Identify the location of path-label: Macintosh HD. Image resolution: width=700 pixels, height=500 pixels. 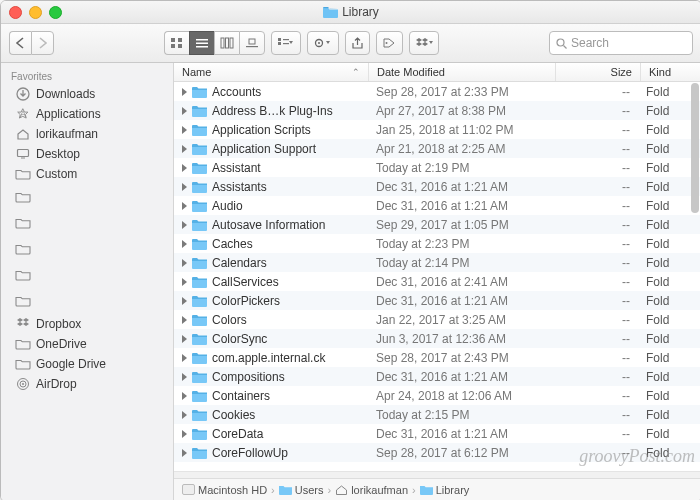
(232, 490).